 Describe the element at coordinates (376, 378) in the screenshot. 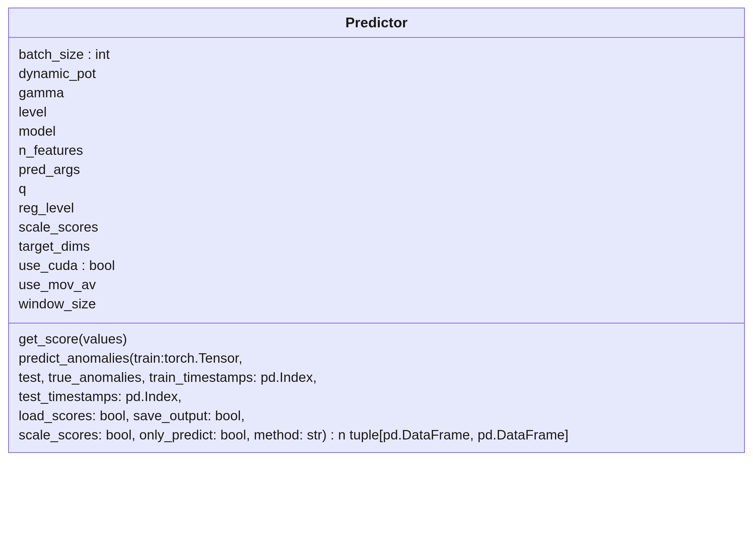

I see `method-row: test, true_anomalies, train_timestamps: …` at that location.